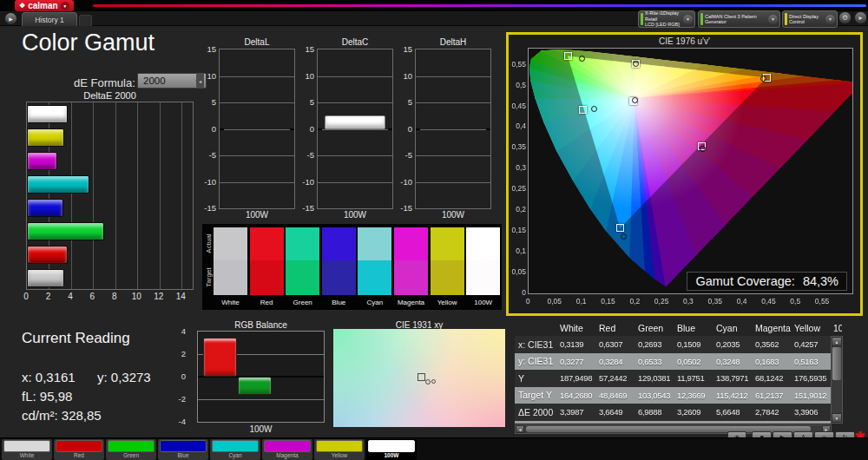 This screenshot has height=460, width=868. Describe the element at coordinates (837, 380) in the screenshot. I see `table-vertical-scrollbar: ▲ ▼` at that location.